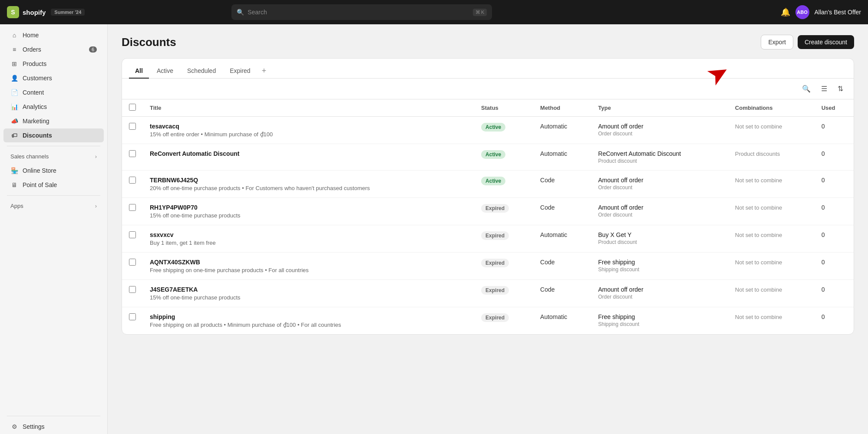 Image resolution: width=868 pixels, height=434 pixels. I want to click on create-discount-button: Create discount, so click(826, 42).